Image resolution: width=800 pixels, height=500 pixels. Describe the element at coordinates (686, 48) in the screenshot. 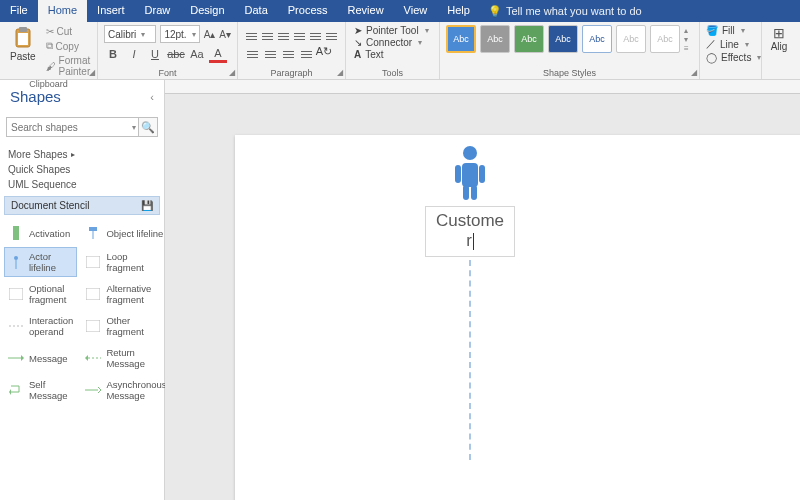

I see `style-gallery-expand: ≡` at that location.